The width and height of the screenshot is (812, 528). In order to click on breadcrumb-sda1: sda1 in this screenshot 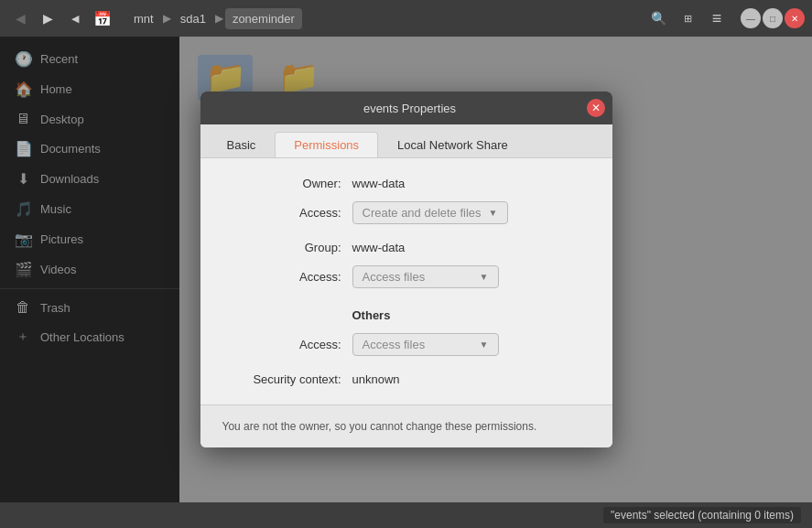, I will do `click(193, 18)`.